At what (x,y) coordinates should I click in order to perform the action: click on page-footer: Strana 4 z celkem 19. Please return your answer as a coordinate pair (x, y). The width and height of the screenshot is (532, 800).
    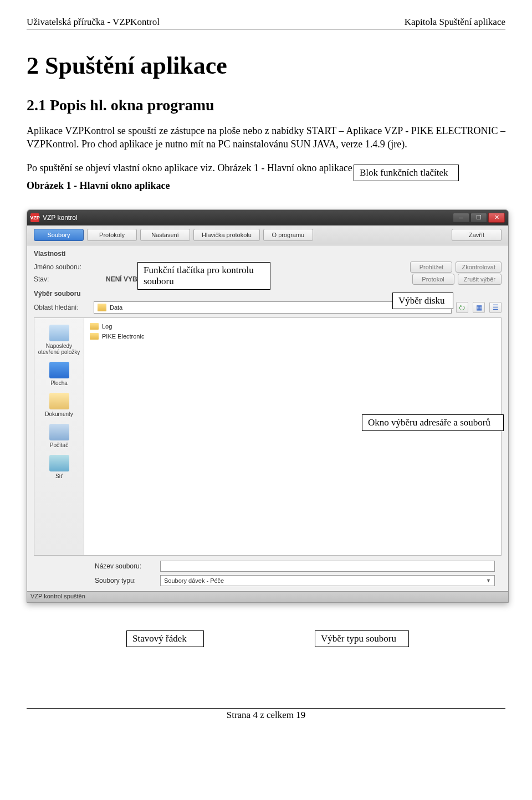
    Looking at the image, I should click on (266, 715).